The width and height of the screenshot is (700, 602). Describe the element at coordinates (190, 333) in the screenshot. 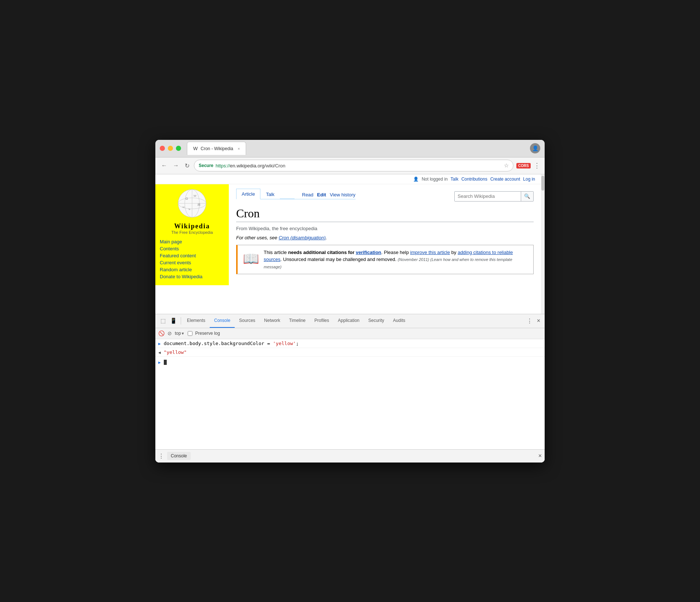

I see `preserve-log-checkbox` at that location.